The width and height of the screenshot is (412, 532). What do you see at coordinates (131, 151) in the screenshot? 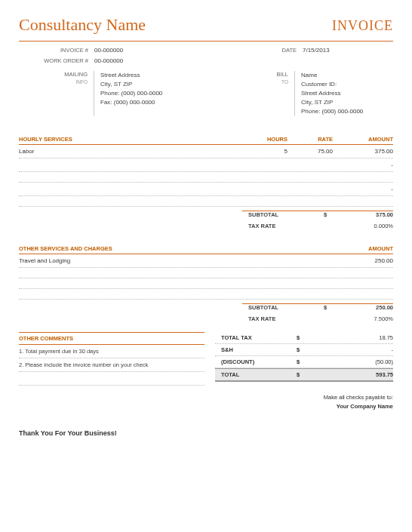
I see `cell-desc: Labor` at bounding box center [131, 151].